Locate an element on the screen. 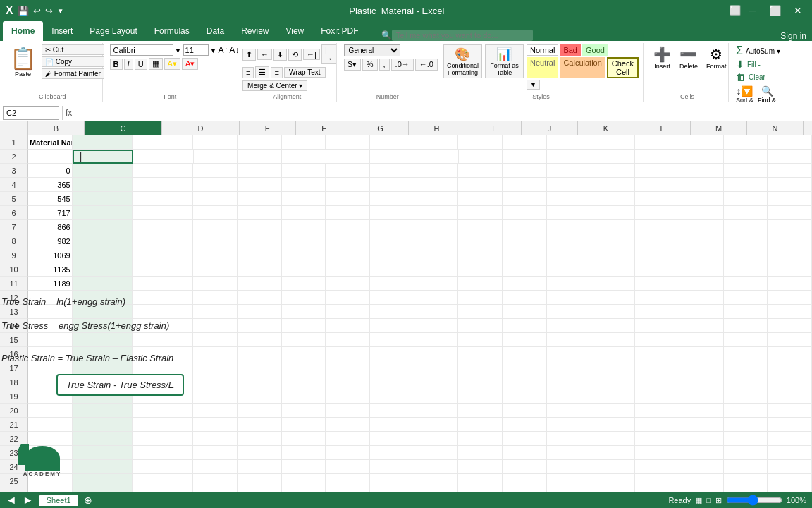 This screenshot has height=508, width=812. cell-C4 is located at coordinates (103, 185).